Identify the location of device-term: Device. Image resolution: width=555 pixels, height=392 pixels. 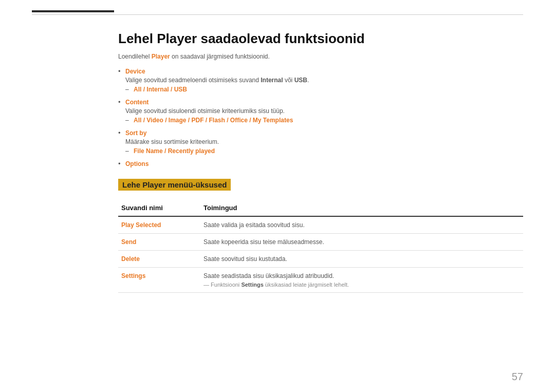
(136, 71).